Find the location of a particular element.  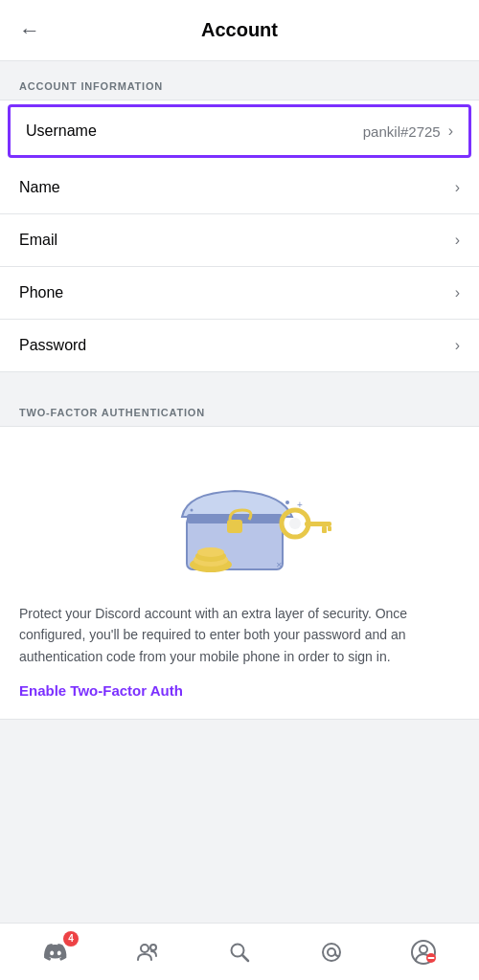

password-row: Password › is located at coordinates (240, 345).